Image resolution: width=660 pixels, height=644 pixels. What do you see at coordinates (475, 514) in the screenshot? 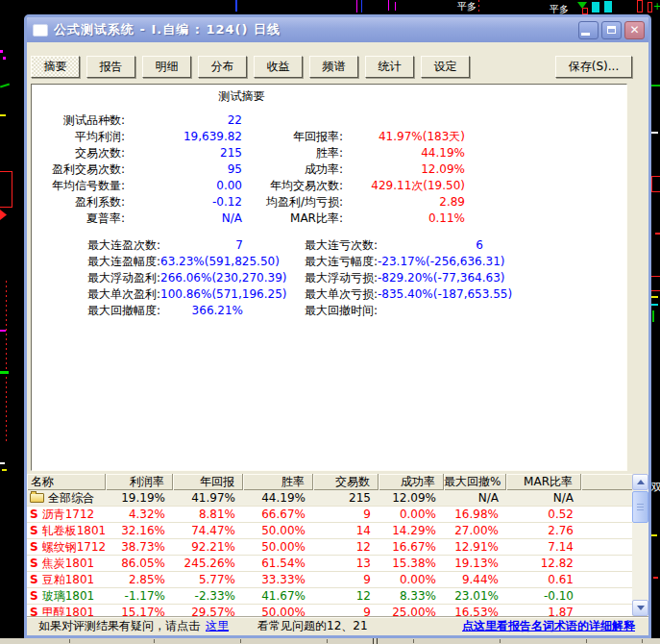
I see `value-cell: 16.98%` at bounding box center [475, 514].